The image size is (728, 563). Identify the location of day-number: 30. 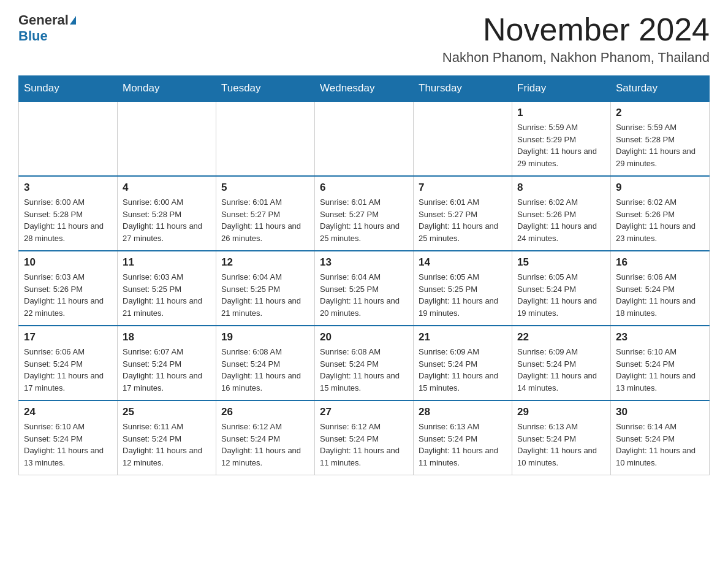
(660, 412).